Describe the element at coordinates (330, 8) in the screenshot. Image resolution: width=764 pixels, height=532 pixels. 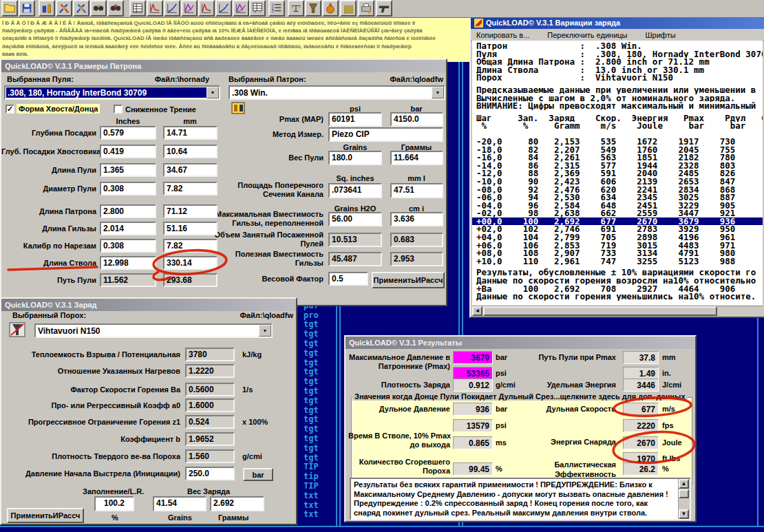
I see `powder-flask-icon` at that location.